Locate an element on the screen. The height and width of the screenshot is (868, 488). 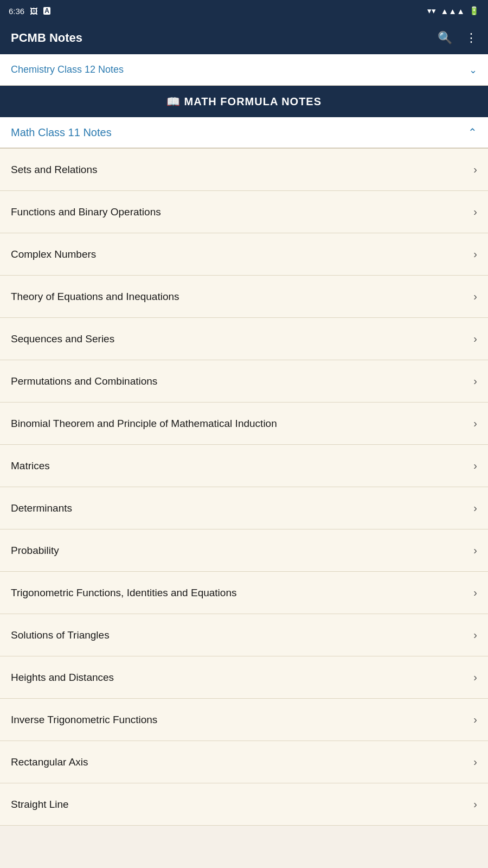
list-item-label: Solutions of Triangles is located at coordinates (60, 635).